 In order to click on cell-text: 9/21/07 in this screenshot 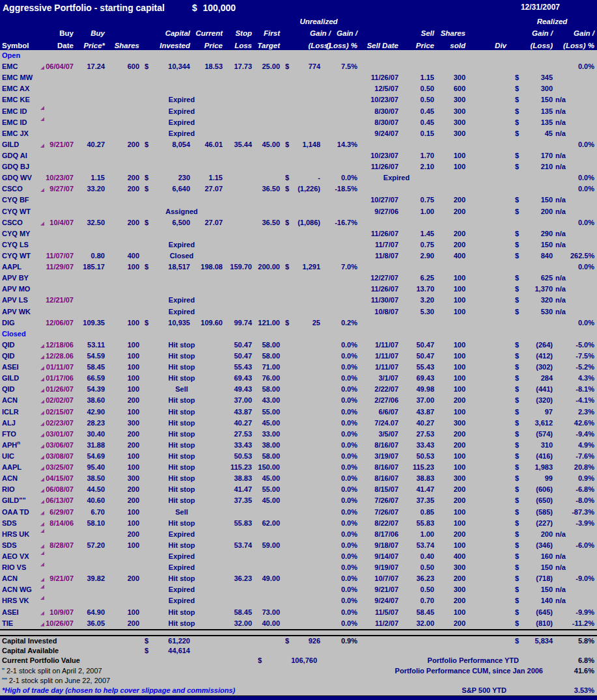, I will do `click(61, 578)`.